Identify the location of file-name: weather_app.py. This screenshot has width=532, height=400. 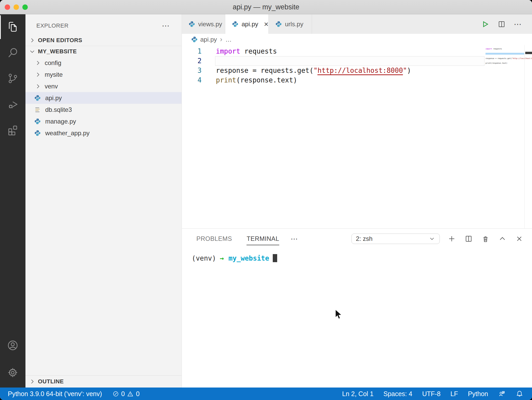
(68, 133).